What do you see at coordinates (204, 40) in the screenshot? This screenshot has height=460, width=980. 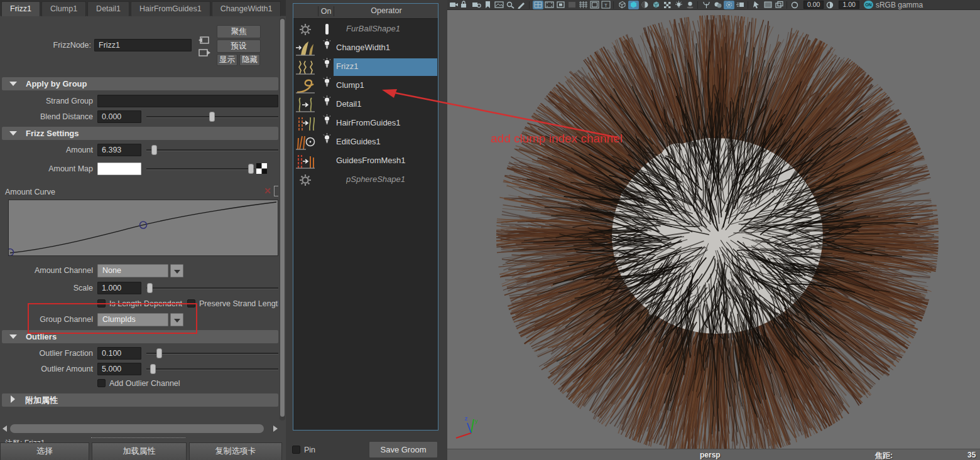 I see `show-input-connections-icon` at bounding box center [204, 40].